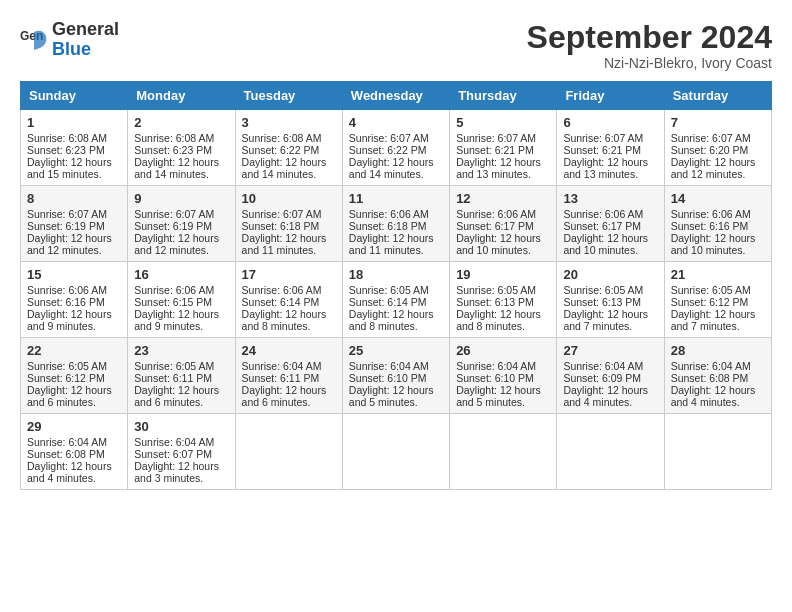 This screenshot has height=612, width=792. What do you see at coordinates (74, 174) in the screenshot?
I see `daylight-minutes-text: and 15 minutes.` at bounding box center [74, 174].